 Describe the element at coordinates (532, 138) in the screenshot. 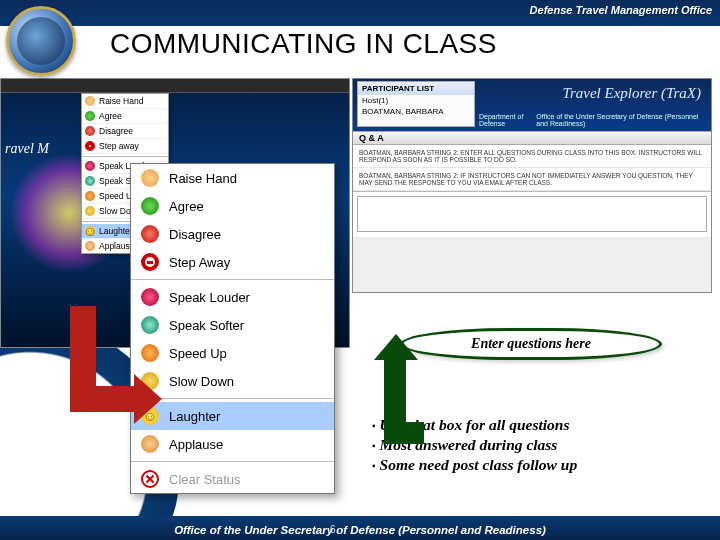

I see `qa-bar: Q & A` at that location.